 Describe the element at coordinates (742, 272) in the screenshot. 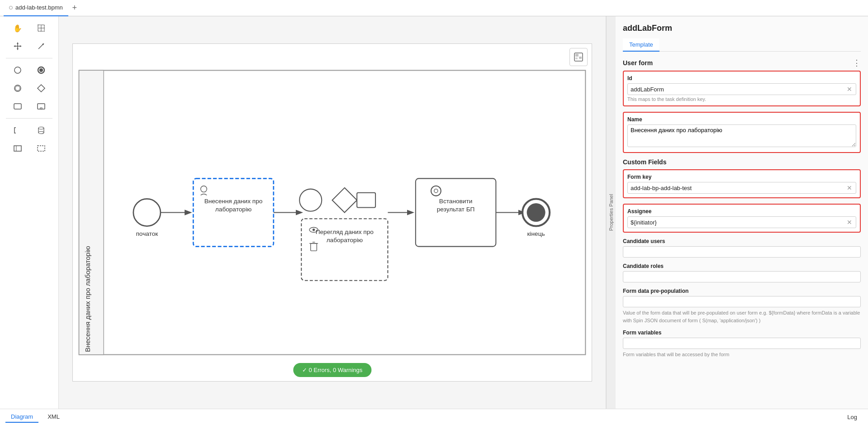

I see `candidate-roles-field-group: Candidate roles` at that location.